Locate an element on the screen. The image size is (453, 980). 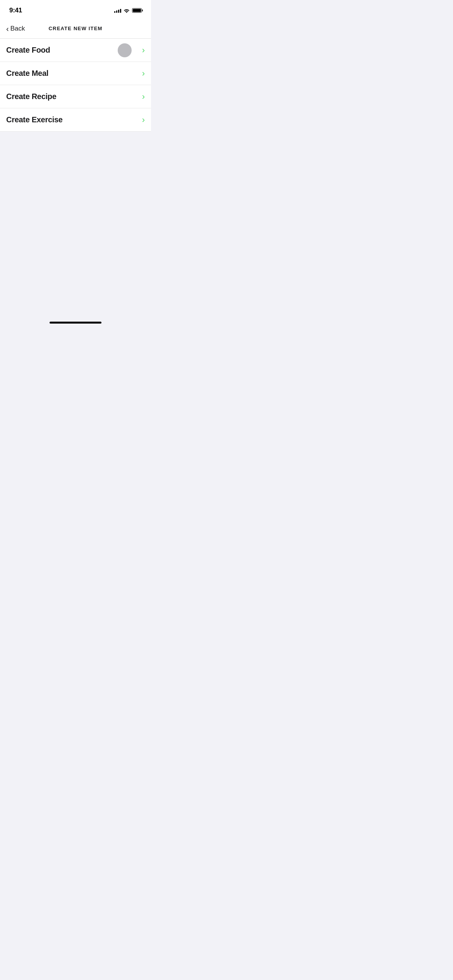
create-food-label: Create Food is located at coordinates (28, 50).